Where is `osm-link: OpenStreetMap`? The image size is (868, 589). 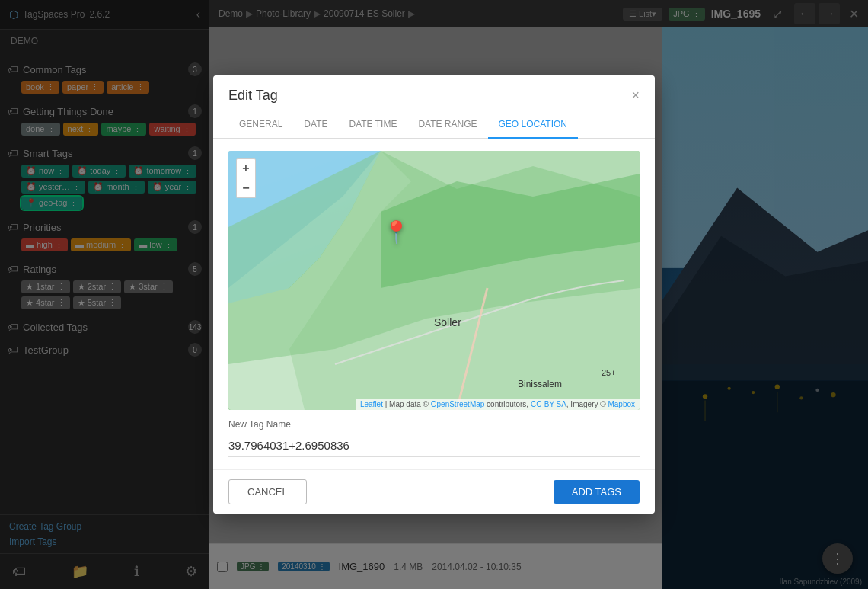
osm-link: OpenStreetMap is located at coordinates (458, 404).